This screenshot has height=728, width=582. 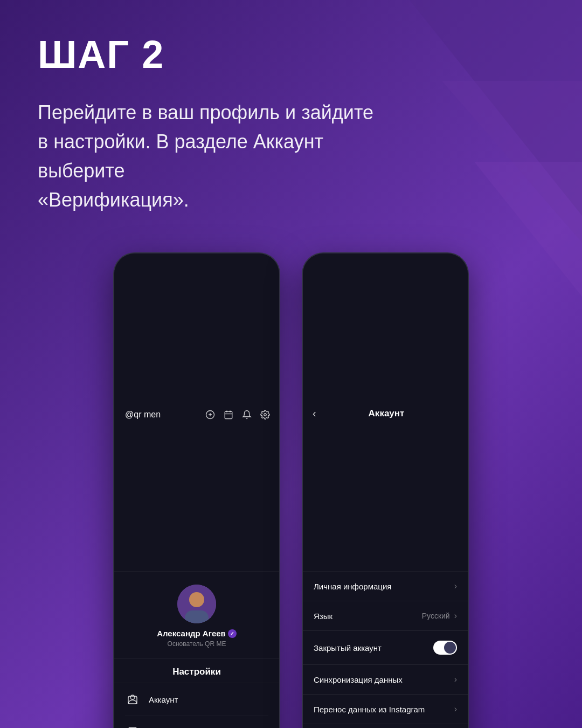 I want to click on profile-section: Александр Агеев ✓ Основатель QR ME, so click(x=197, y=615).